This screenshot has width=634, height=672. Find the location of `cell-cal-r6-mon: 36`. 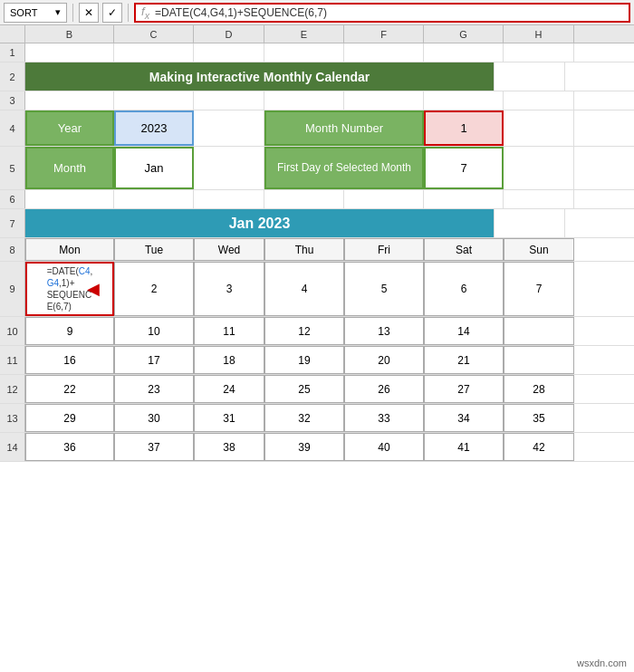

cell-cal-r6-mon: 36 is located at coordinates (70, 447).